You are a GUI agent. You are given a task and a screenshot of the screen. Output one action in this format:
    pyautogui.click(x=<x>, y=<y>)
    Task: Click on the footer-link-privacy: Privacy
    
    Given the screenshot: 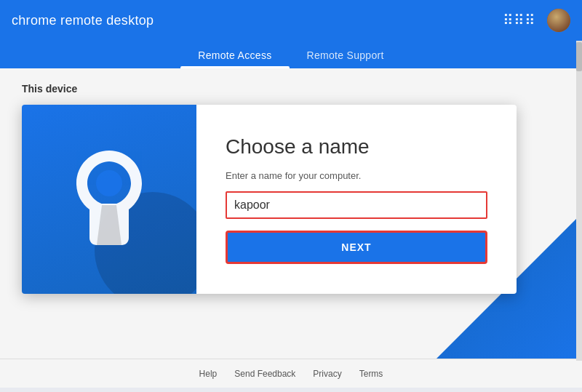 What is the action you would take?
    pyautogui.click(x=327, y=374)
    